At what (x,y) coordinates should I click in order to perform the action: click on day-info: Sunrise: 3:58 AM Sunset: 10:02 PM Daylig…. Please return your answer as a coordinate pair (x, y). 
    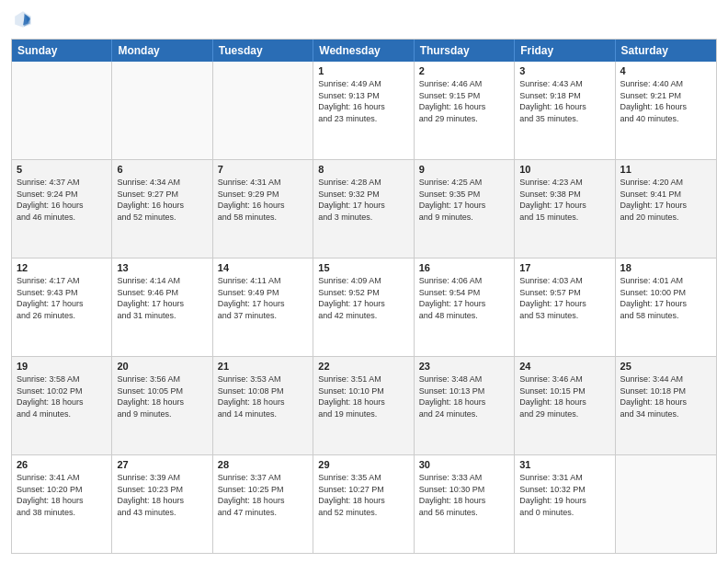
    Looking at the image, I should click on (62, 396).